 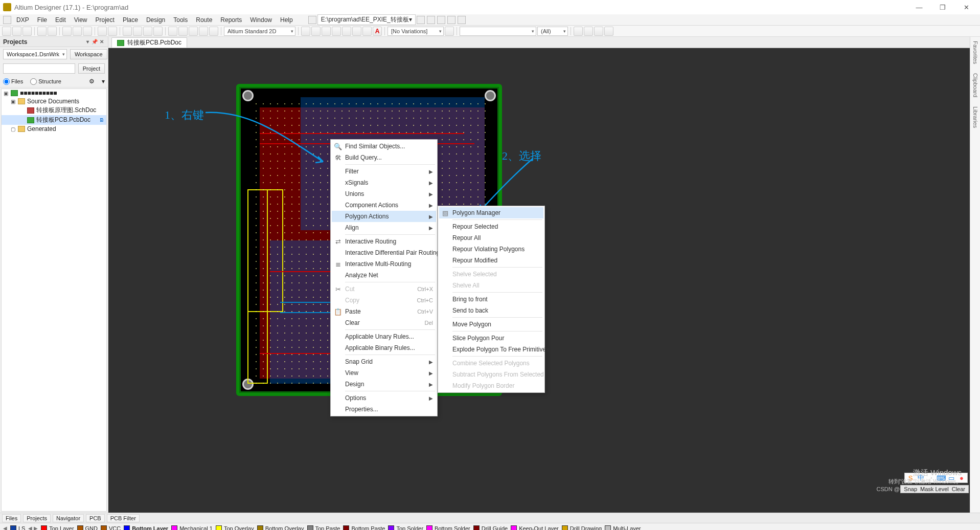 I want to click on minimize-button: —, so click(x=919, y=7).